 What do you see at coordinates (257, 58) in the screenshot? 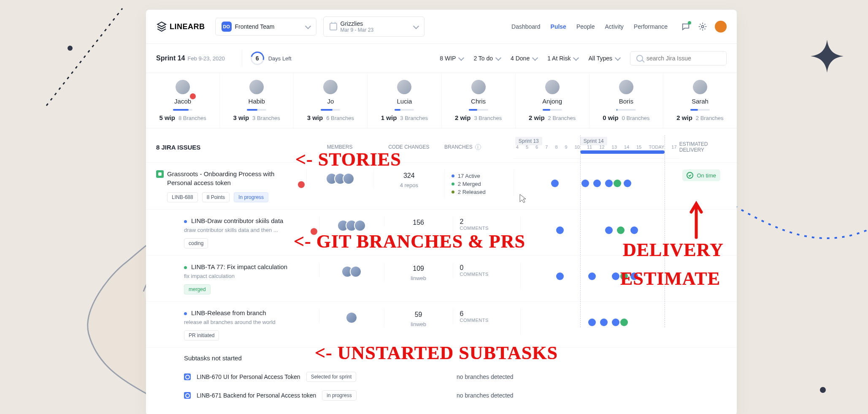
I see `days-left-ring: 6` at bounding box center [257, 58].